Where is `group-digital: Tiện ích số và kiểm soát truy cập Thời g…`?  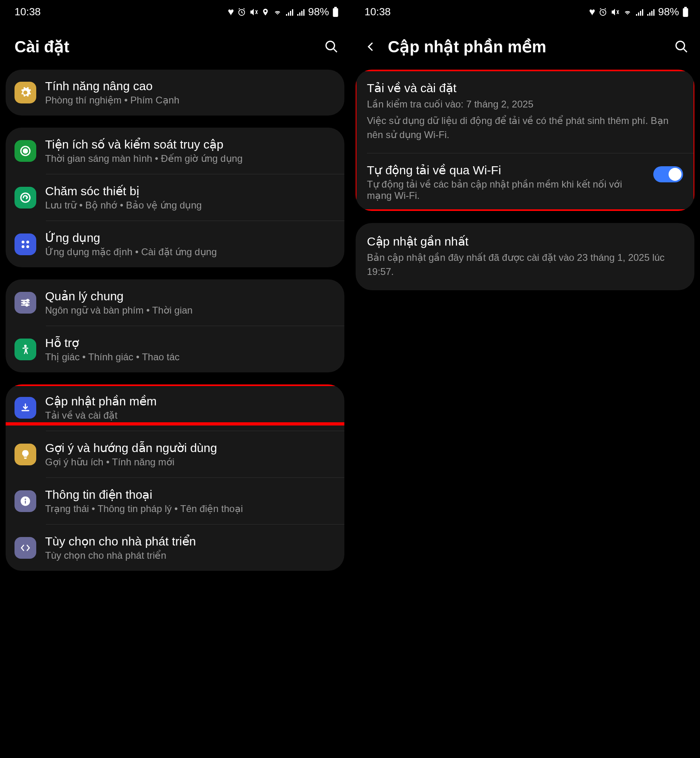 group-digital: Tiện ích số và kiểm soát truy cập Thời g… is located at coordinates (175, 197).